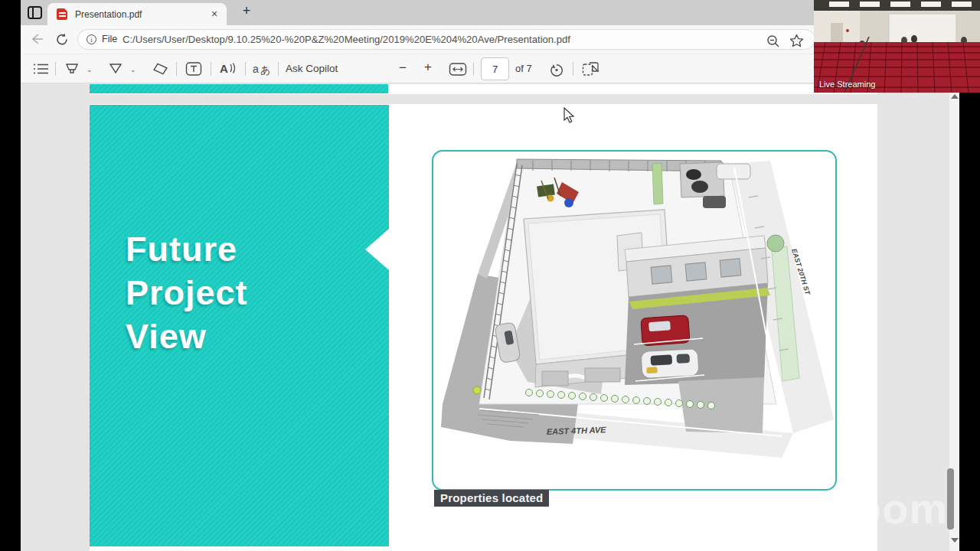 This screenshot has height=551, width=980. What do you see at coordinates (897, 46) in the screenshot?
I see `webcam-overlay: Live Streaming` at bounding box center [897, 46].